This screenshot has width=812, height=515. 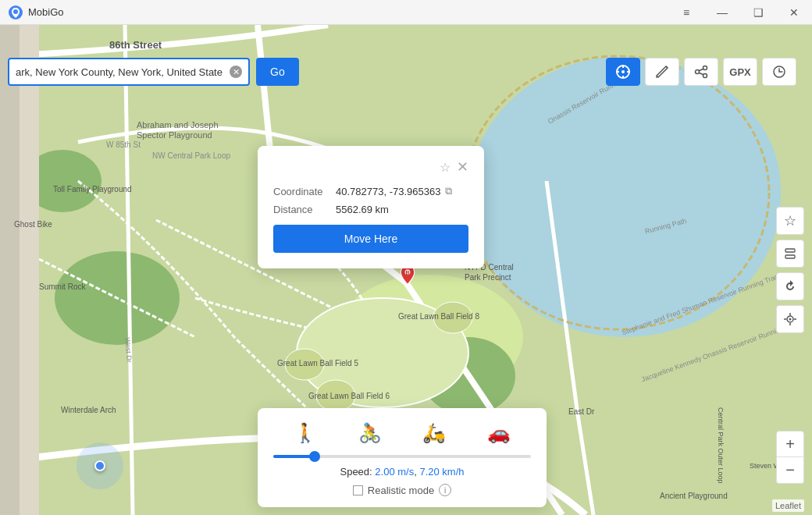 What do you see at coordinates (448, 191) in the screenshot?
I see `copy-coordinate-button: ⧉` at bounding box center [448, 191].